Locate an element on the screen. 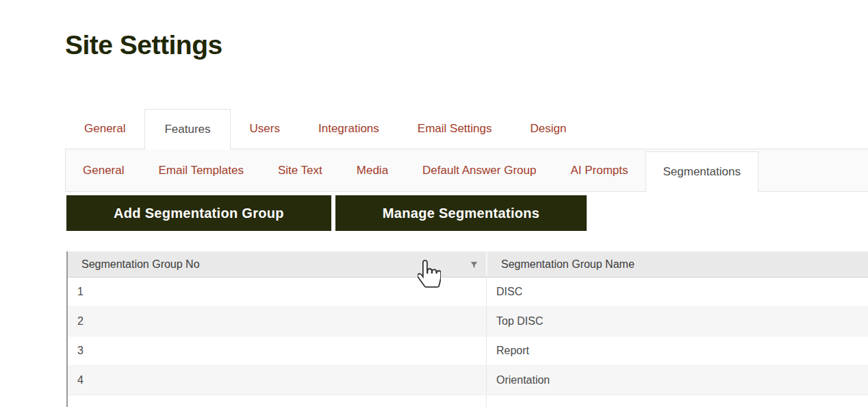 This screenshot has width=868, height=407. column-header-label: Segmentation Group No is located at coordinates (141, 264).